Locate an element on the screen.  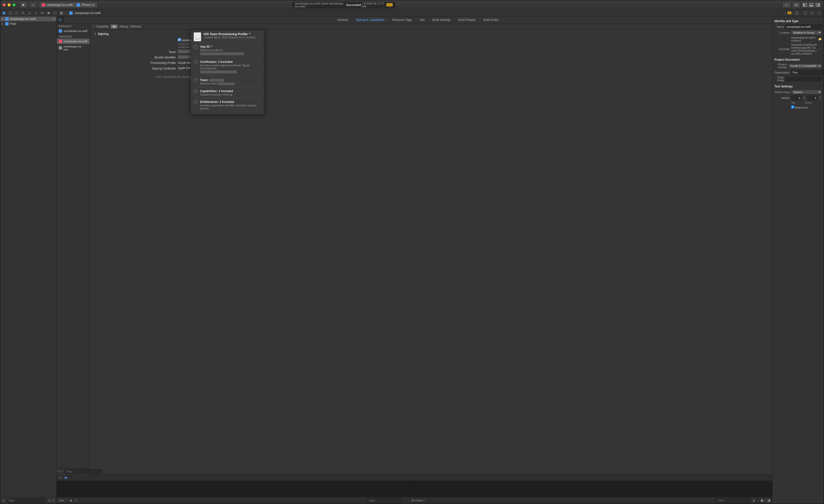
debug-toggle-icon is located at coordinates (60, 478).